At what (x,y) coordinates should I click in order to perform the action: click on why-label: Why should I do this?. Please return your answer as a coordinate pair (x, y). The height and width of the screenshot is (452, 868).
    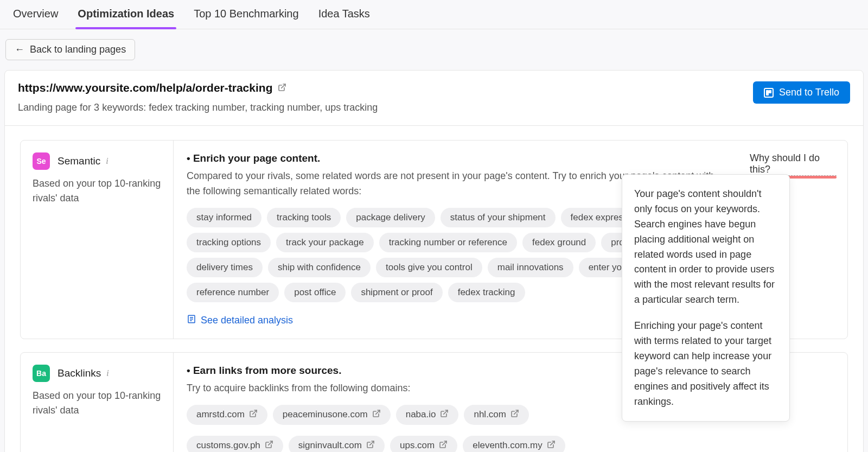
    Looking at the image, I should click on (784, 164).